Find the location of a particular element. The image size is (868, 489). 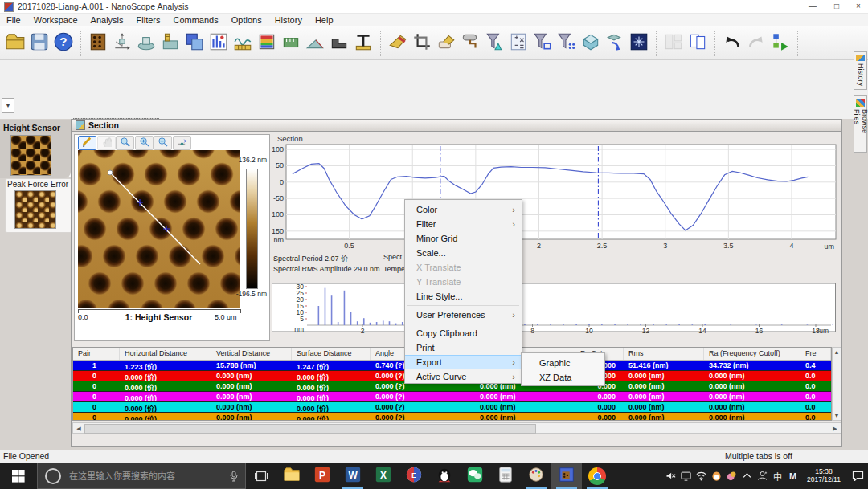

zoom-select-tool-button is located at coordinates (125, 143).